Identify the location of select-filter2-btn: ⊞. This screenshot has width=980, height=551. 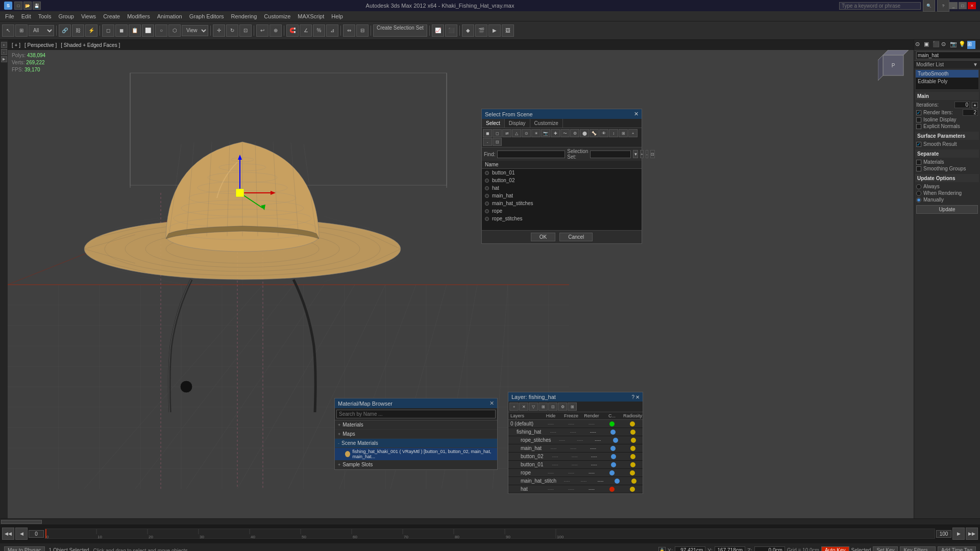
(623, 133).